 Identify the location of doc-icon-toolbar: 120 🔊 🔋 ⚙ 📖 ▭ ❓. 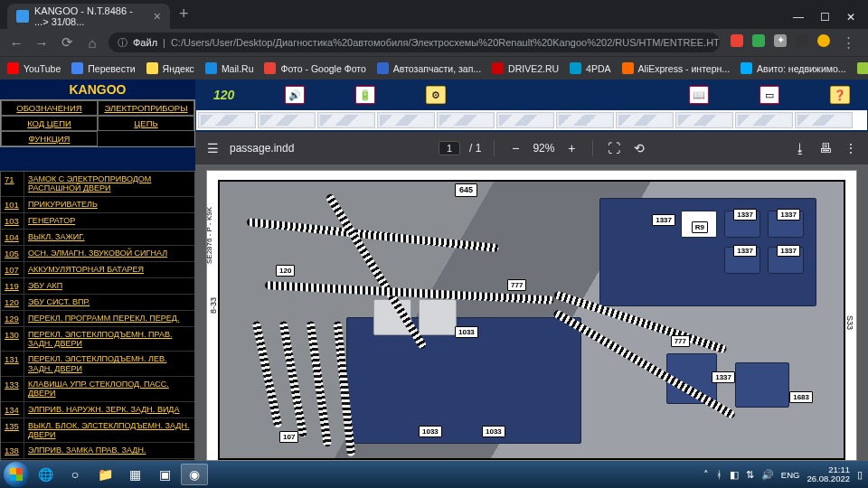
(532, 95).